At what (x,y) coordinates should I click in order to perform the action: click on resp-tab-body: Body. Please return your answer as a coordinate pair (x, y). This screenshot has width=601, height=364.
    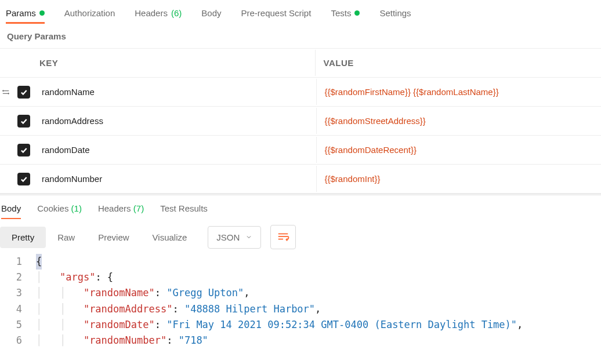
    Looking at the image, I should click on (11, 210).